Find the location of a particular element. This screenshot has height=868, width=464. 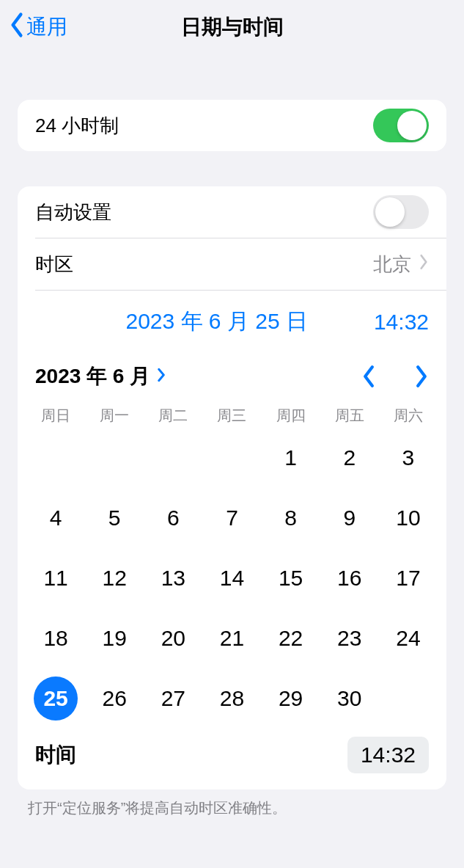

calendar-weekday: 周二 is located at coordinates (173, 417).